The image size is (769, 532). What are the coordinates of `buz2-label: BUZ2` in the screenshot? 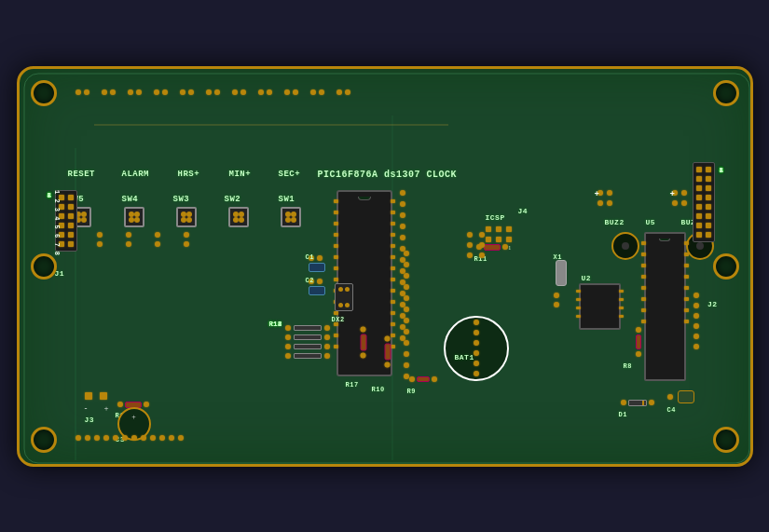 It's located at (615, 222).